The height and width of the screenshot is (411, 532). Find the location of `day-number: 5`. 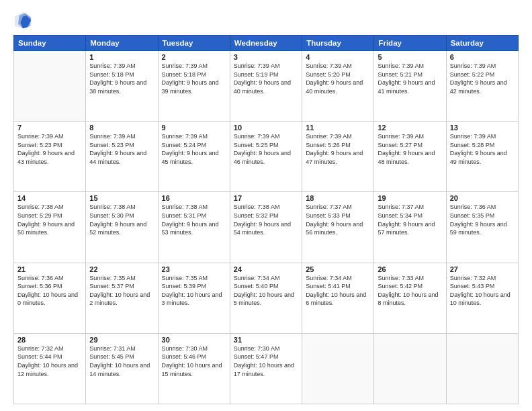

day-number: 5 is located at coordinates (410, 57).